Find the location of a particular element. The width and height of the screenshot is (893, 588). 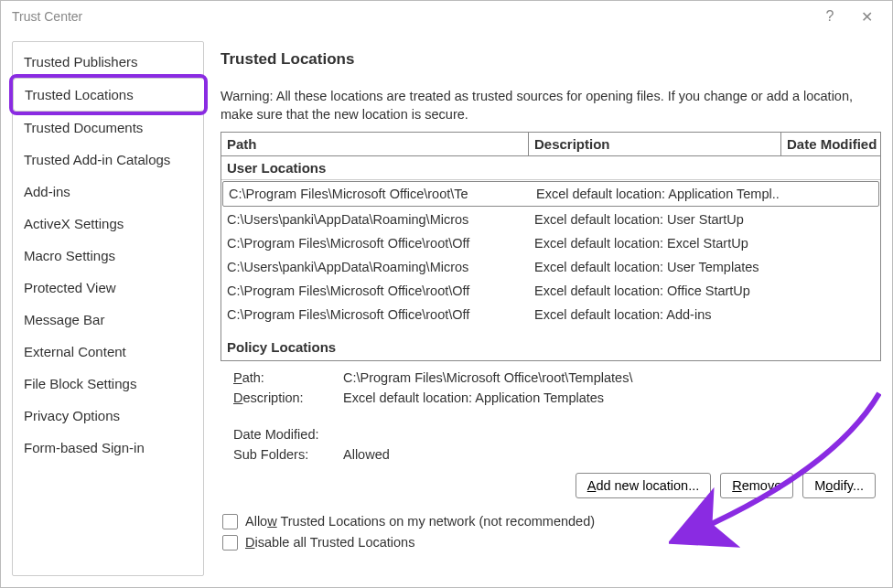

detail-path-label: Path: is located at coordinates (288, 378).